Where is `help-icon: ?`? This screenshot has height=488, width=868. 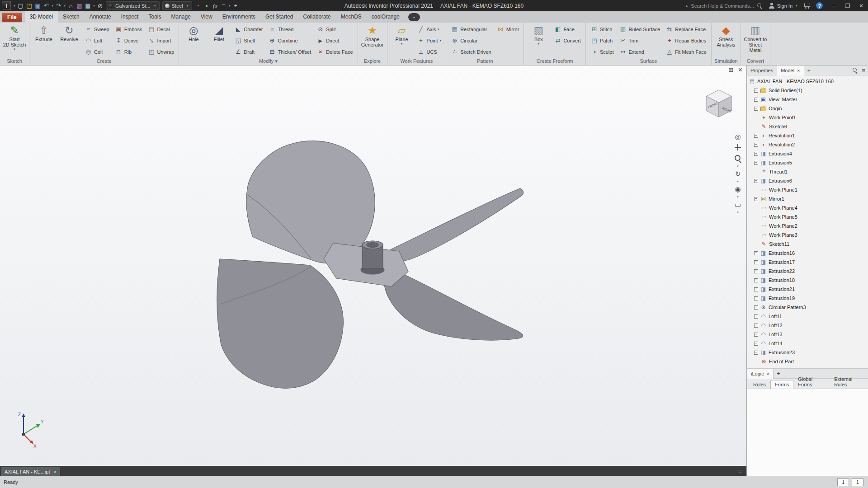 help-icon: ? is located at coordinates (819, 5).